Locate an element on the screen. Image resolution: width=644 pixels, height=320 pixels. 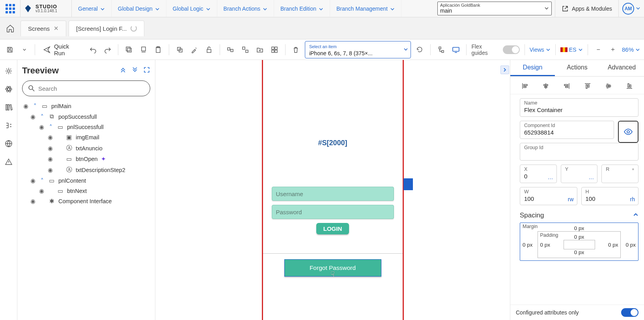
align-top-icon is located at coordinates (588, 86).